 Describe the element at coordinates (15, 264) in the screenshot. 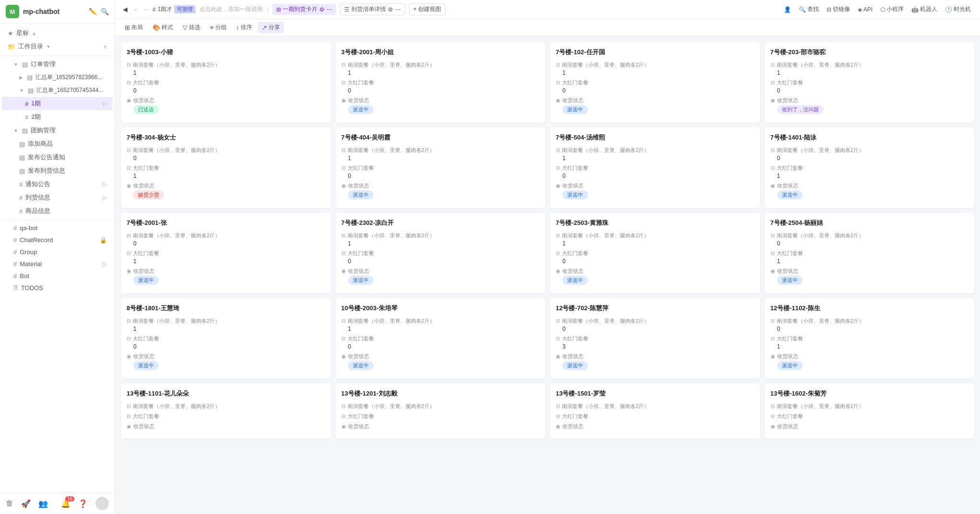

I see `hash-icon9: #` at that location.